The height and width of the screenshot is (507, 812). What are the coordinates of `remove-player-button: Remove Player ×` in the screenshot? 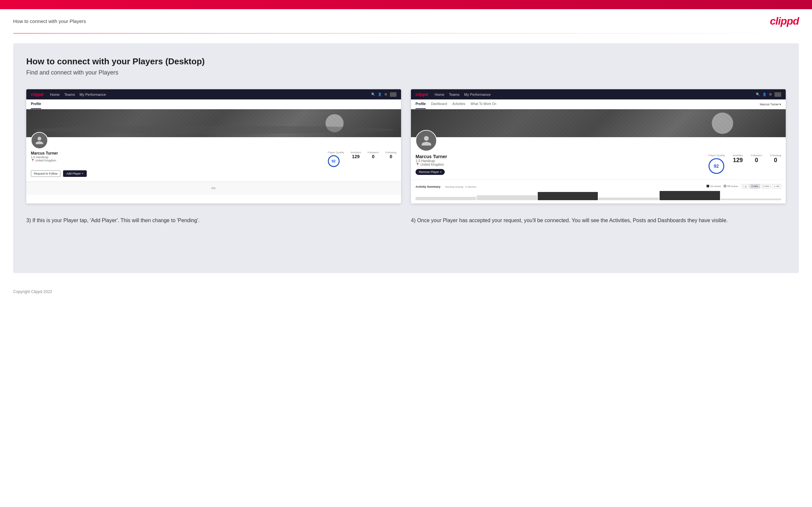 It's located at (430, 172).